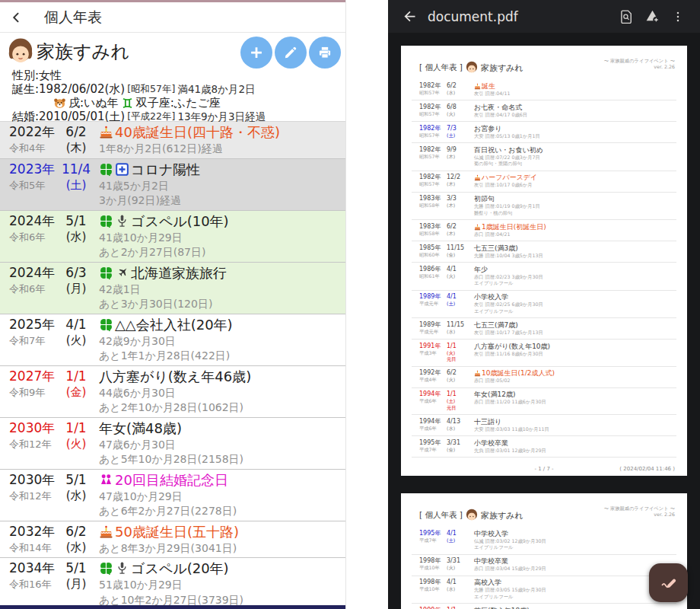  What do you see at coordinates (639, 64) in the screenshot?
I see `doc-subtitle: 〜 家族親戚のライフイベント 〜 ver. 2.26` at bounding box center [639, 64].